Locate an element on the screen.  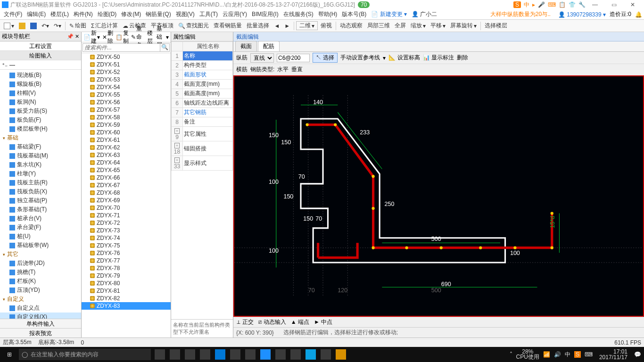
menu-bim: BIM应用(I) is located at coordinates (265, 14).